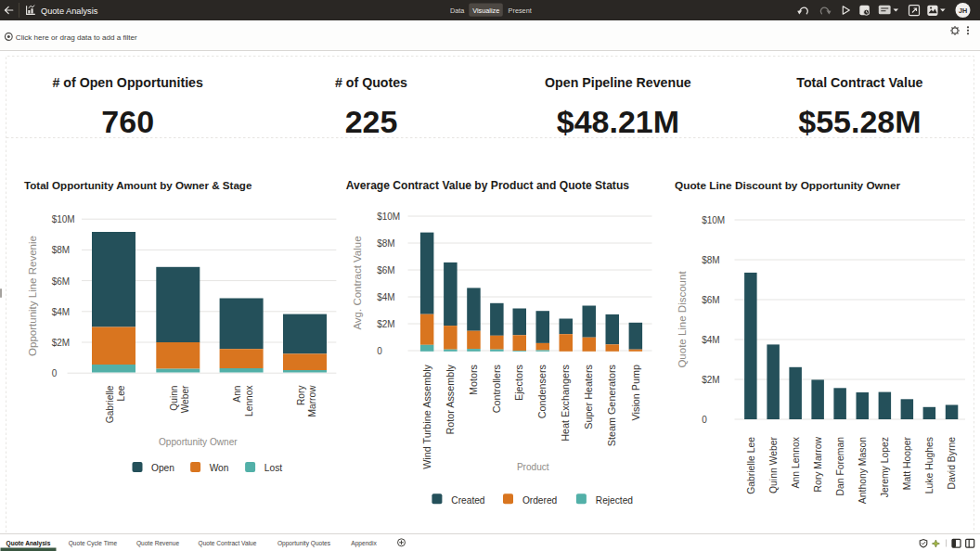 This screenshot has width=980, height=551. Describe the element at coordinates (121, 393) in the screenshot. I see `svg-text: Lee` at that location.